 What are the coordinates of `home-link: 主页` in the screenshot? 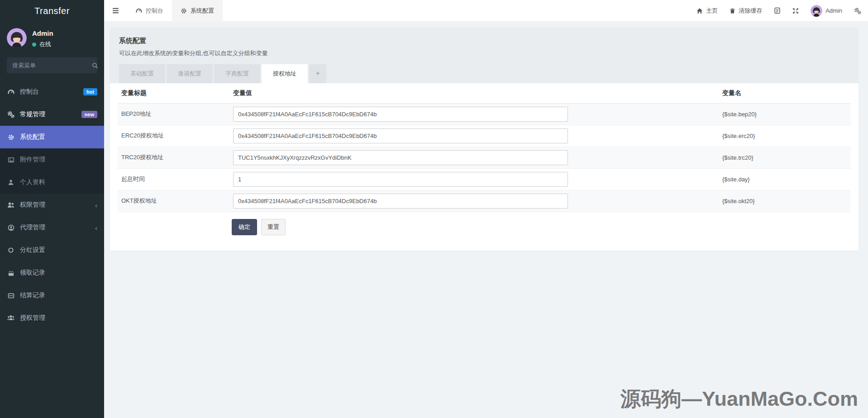 It's located at (707, 11).